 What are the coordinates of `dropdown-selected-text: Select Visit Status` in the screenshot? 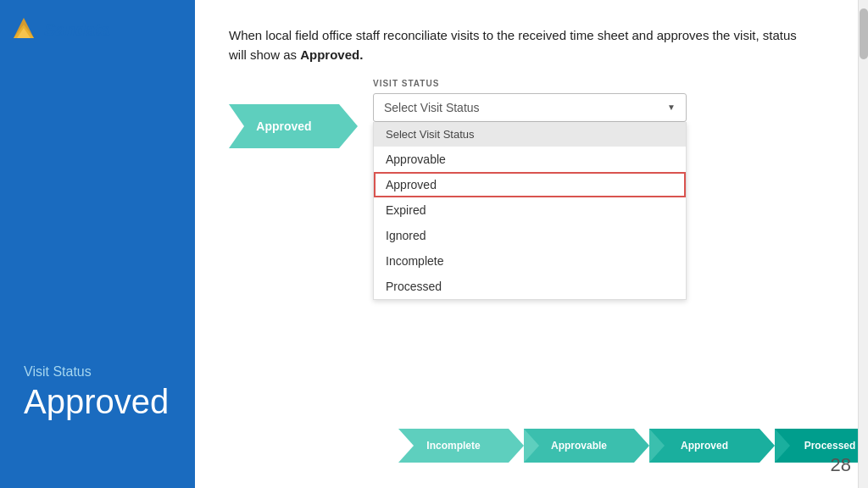 It's located at (432, 108).